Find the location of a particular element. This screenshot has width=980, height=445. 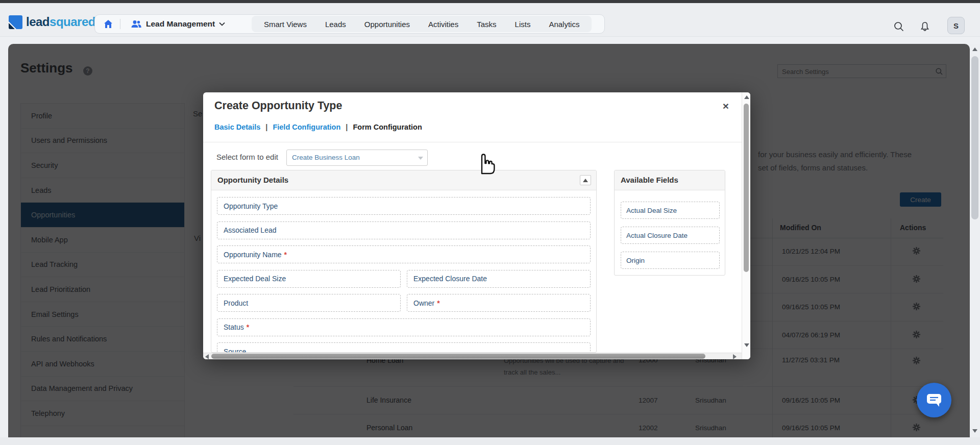

search-icon is located at coordinates (899, 27).